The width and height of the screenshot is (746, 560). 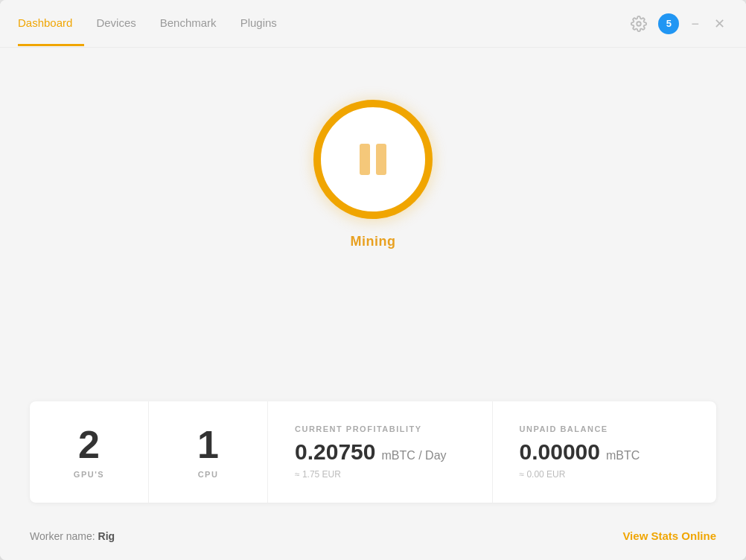 I want to click on nav-tabs: Dashboard Devices Benchmark Plugins, so click(x=153, y=24).